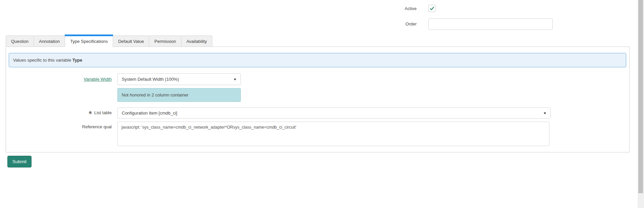 This screenshot has height=208, width=644. I want to click on submit-button: Submit, so click(19, 161).